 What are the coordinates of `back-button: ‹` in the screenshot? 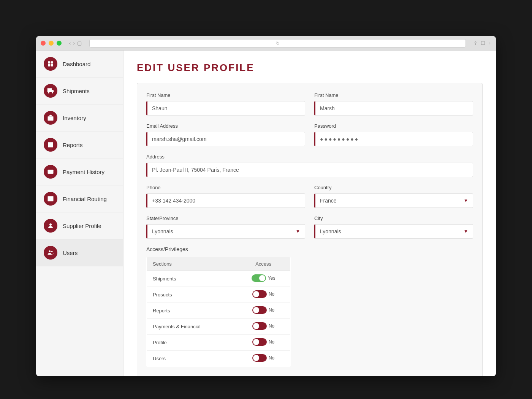 It's located at (70, 43).